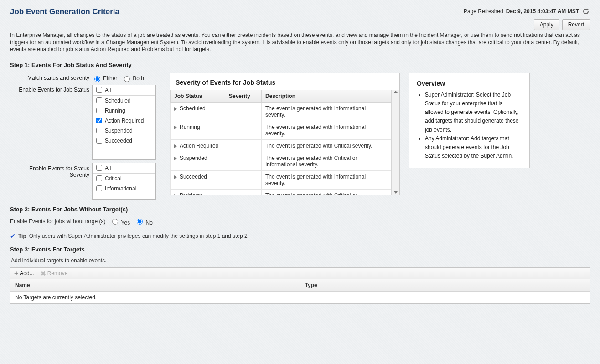 This screenshot has width=600, height=364. Describe the element at coordinates (22, 236) in the screenshot. I see `tip-label: Tip` at that location.